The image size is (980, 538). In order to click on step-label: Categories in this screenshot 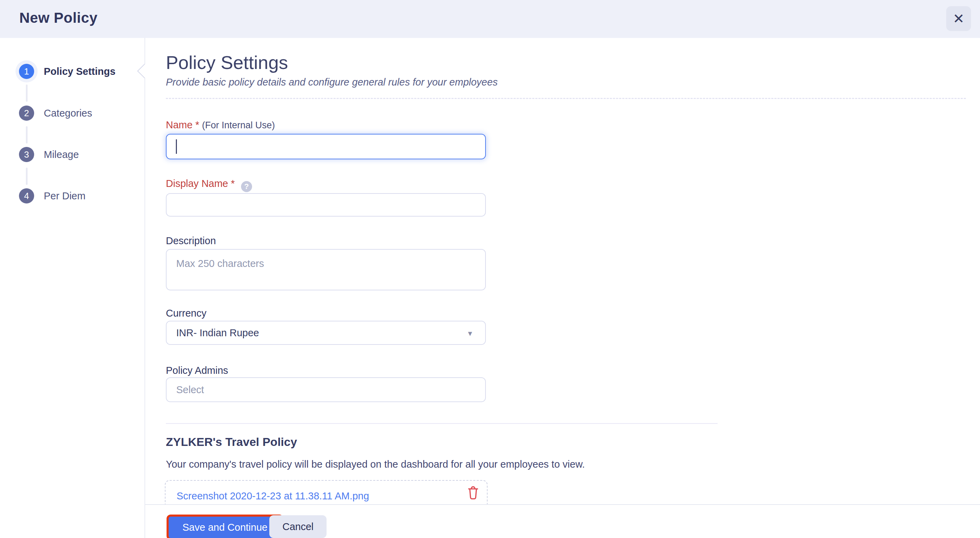, I will do `click(68, 113)`.